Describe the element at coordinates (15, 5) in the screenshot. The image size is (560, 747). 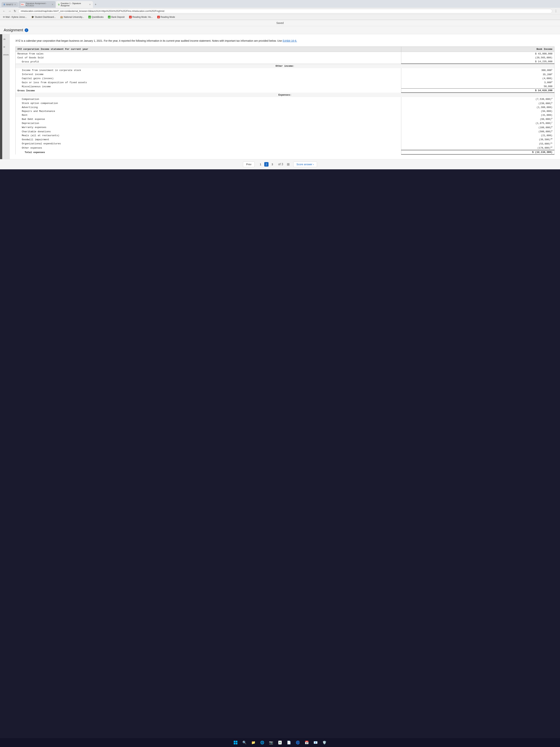
I see `tab-close: ✕` at that location.